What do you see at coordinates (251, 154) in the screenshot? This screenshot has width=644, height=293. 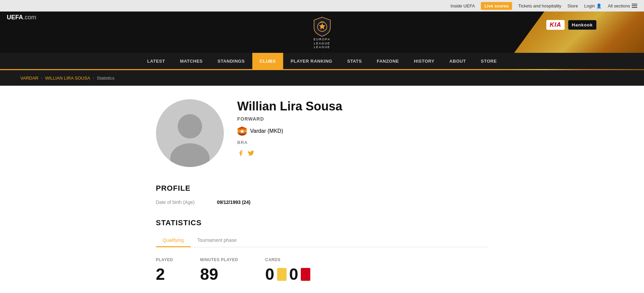 I see `twitter-link` at bounding box center [251, 154].